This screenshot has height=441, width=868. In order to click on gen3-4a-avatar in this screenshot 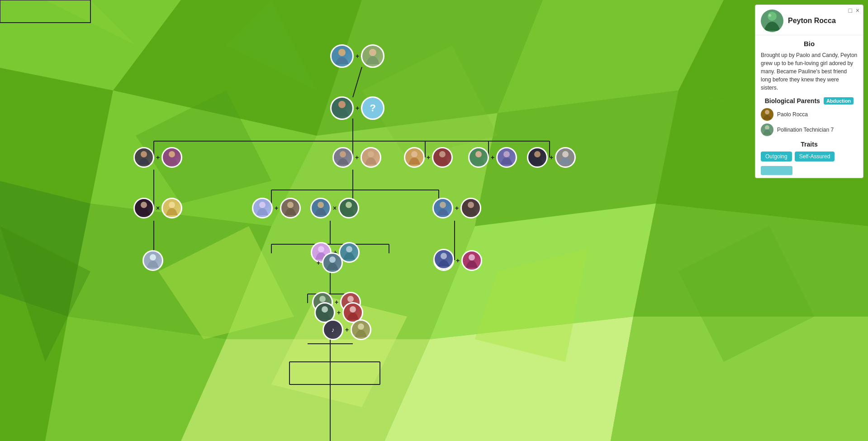, I will do `click(479, 157)`.